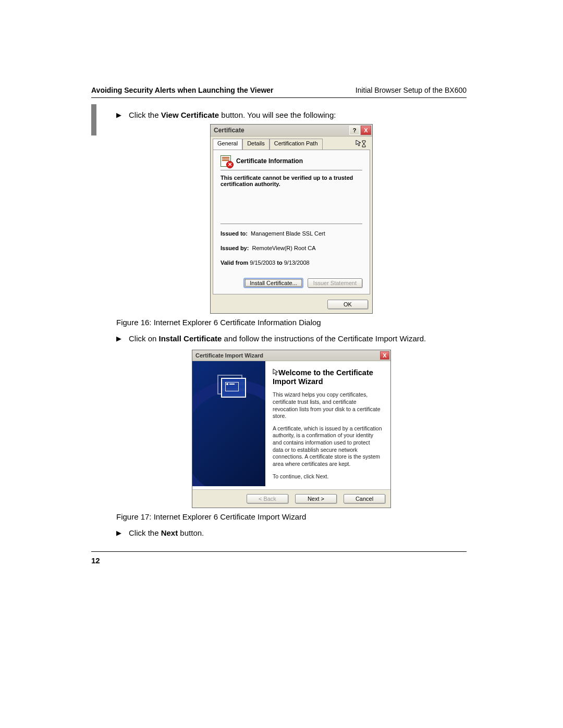  What do you see at coordinates (316, 499) in the screenshot?
I see `next-button: Next >` at bounding box center [316, 499].